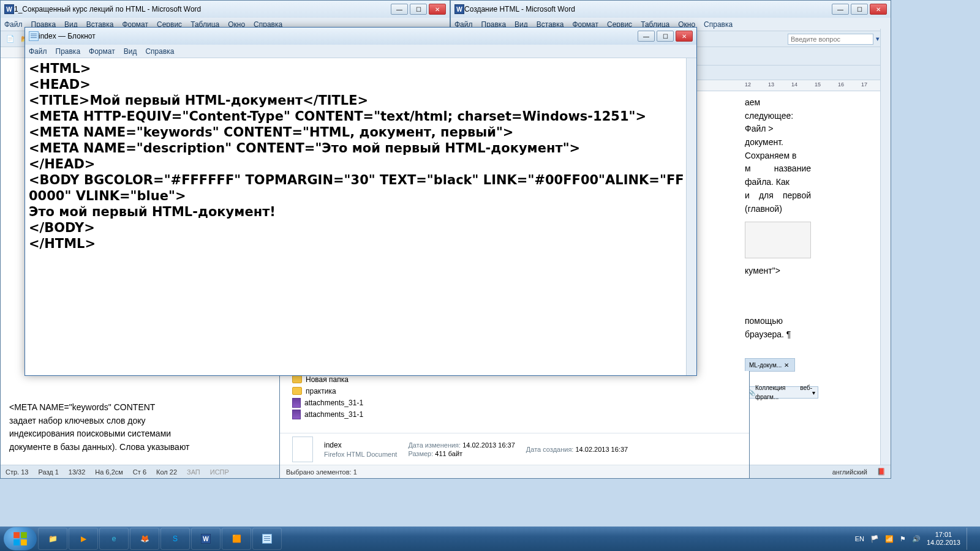 This screenshot has width=980, height=551. I want to click on windows-logo-icon, so click(20, 539).